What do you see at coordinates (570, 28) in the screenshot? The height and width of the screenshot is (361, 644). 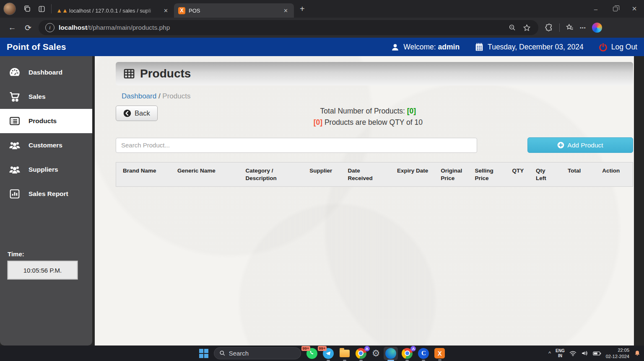 I see `favorites-bar-icon` at bounding box center [570, 28].